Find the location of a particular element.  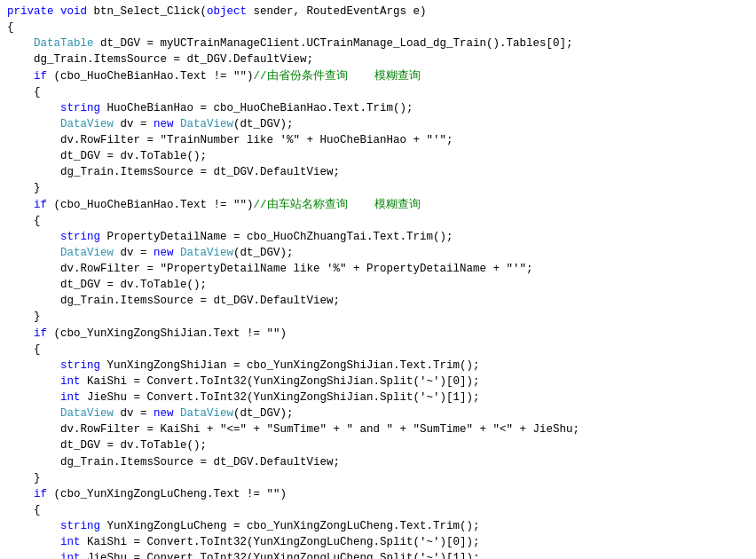

code-line: DataTable dt_DGV = myUCTrainManageClient… is located at coordinates (378, 43).